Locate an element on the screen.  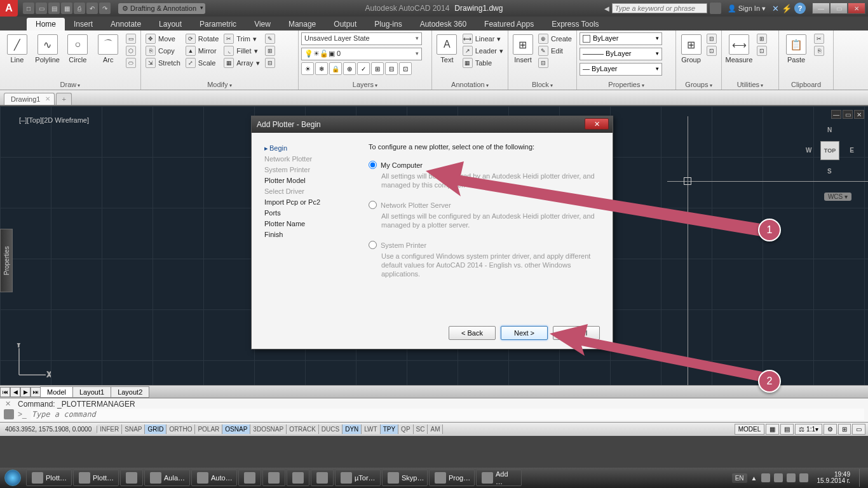
taskbar-item-4: Auto… is located at coordinates (214, 478).